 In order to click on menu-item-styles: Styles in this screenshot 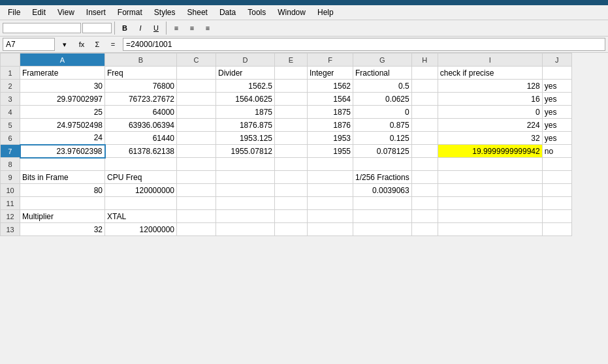, I will do `click(165, 12)`.